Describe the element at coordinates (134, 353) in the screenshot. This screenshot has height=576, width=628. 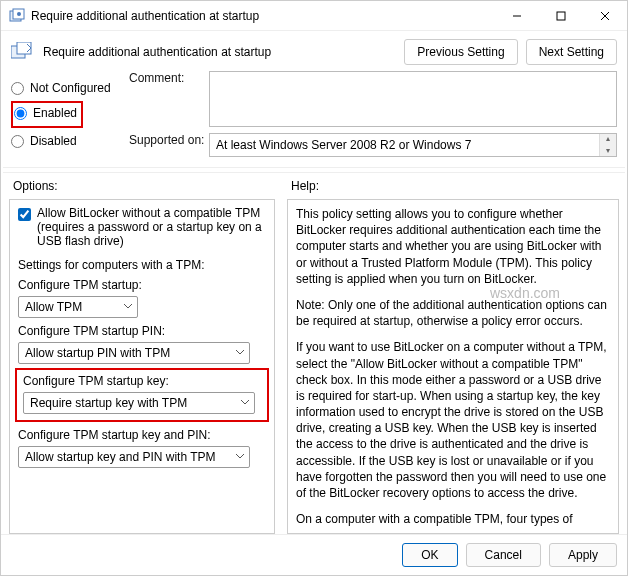
I see `cfg-tpm-pin-dropdown: Allow startup PIN with TPM` at that location.